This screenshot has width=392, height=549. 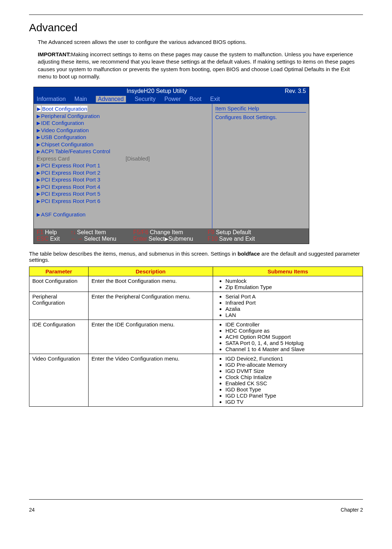 What do you see at coordinates (196, 506) in the screenshot?
I see `page-footer: 24 Chapter 2` at bounding box center [196, 506].